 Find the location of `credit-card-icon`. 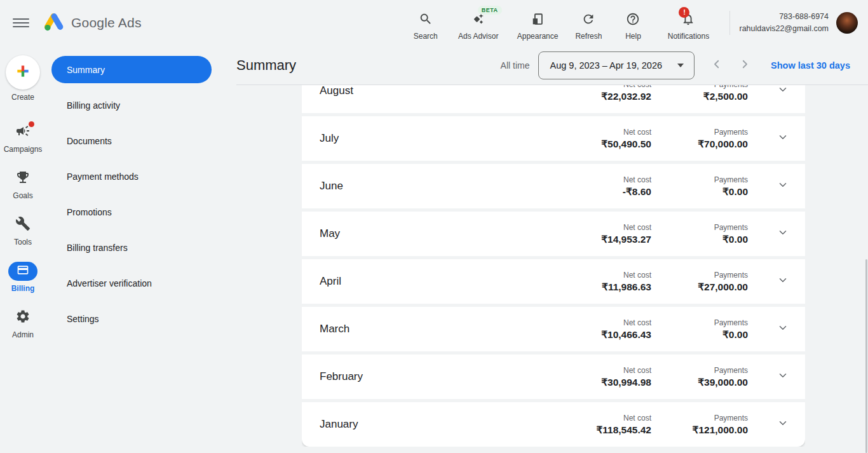

credit-card-icon is located at coordinates (23, 271).